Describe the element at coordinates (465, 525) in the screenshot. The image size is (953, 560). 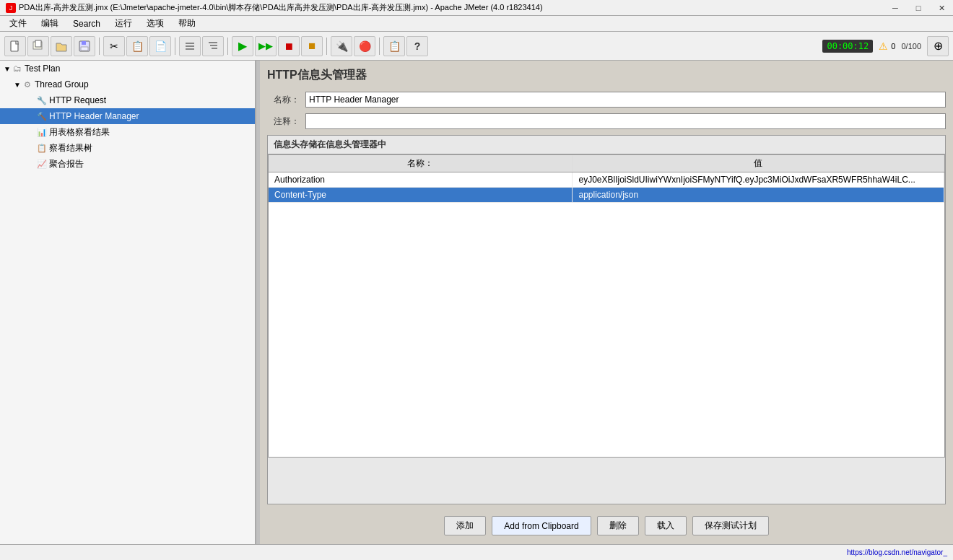
I see `add-button: 添加` at that location.